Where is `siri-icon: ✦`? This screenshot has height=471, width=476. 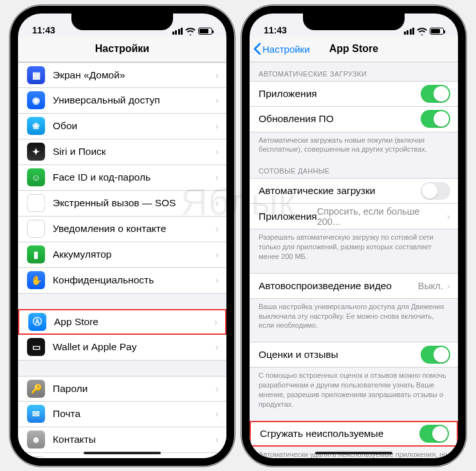 siri-icon: ✦ is located at coordinates (36, 152).